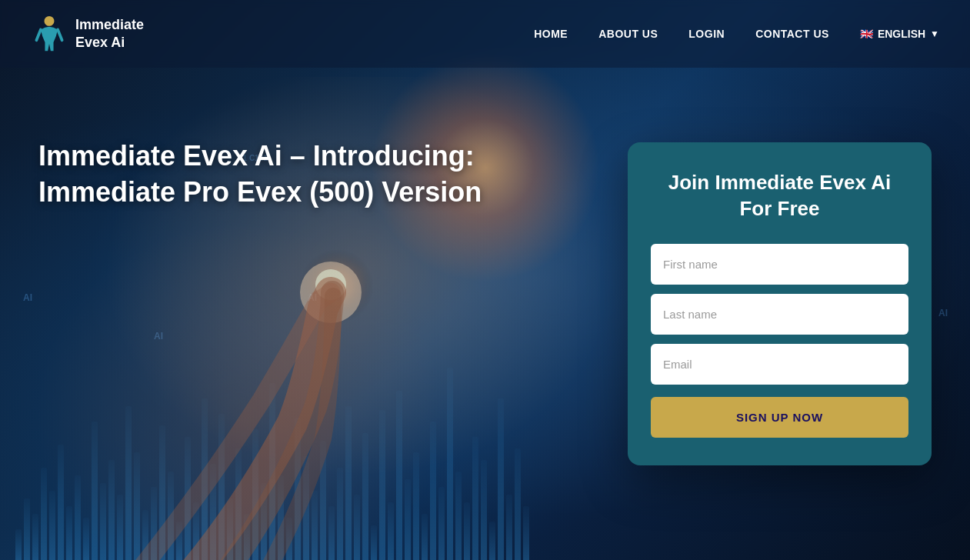 This screenshot has height=560, width=970. What do you see at coordinates (780, 417) in the screenshot?
I see `signup-button: SIGN UP NOW` at bounding box center [780, 417].